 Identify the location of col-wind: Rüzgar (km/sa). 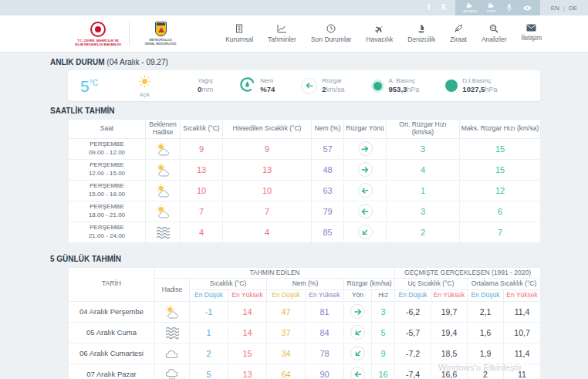
(370, 284).